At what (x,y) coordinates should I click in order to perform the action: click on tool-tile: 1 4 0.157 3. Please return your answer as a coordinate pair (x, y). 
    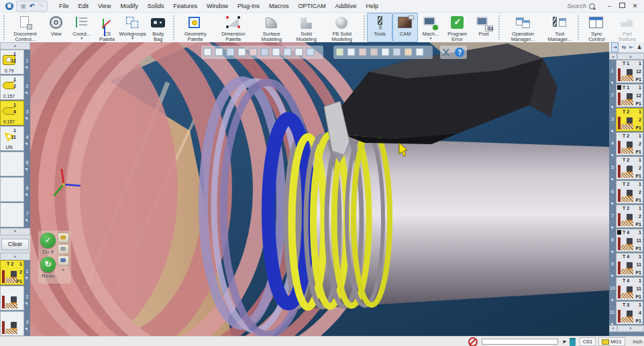
    Looking at the image, I should click on (15, 113).